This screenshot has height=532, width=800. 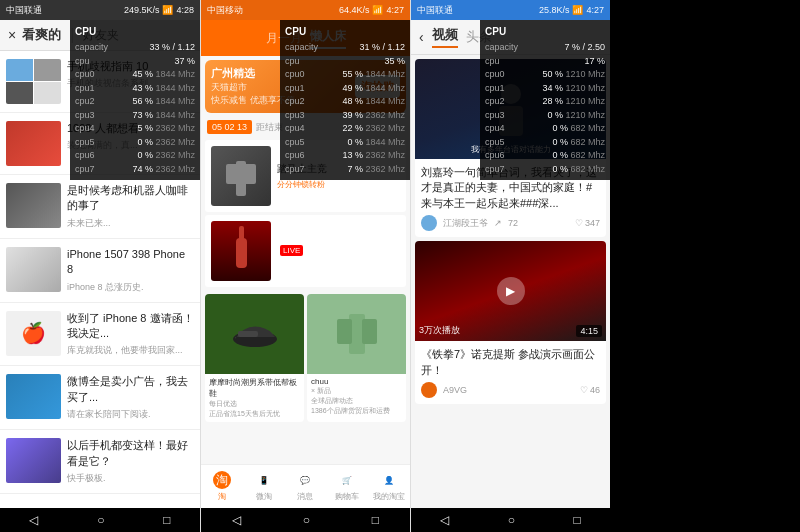 I want to click on nav-mine: 👤 我的淘宝, so click(x=389, y=486).